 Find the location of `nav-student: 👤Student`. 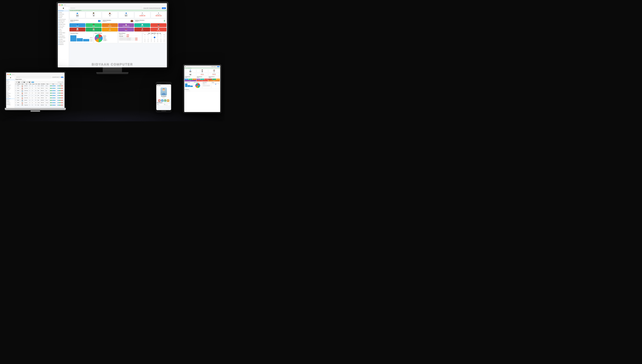

nav-student: 👤Student is located at coordinates (78, 25).